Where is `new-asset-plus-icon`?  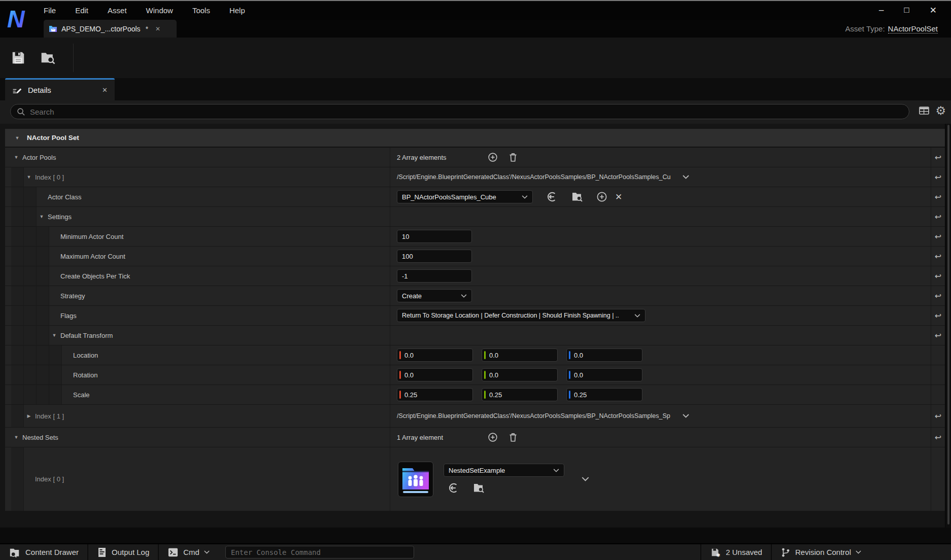 new-asset-plus-icon is located at coordinates (602, 197).